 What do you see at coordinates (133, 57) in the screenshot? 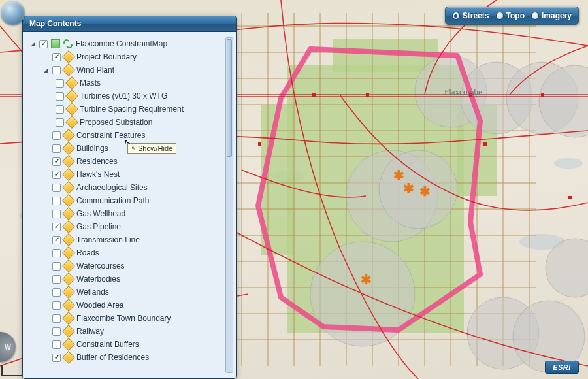
I see `layer-row: Project Boundary` at bounding box center [133, 57].